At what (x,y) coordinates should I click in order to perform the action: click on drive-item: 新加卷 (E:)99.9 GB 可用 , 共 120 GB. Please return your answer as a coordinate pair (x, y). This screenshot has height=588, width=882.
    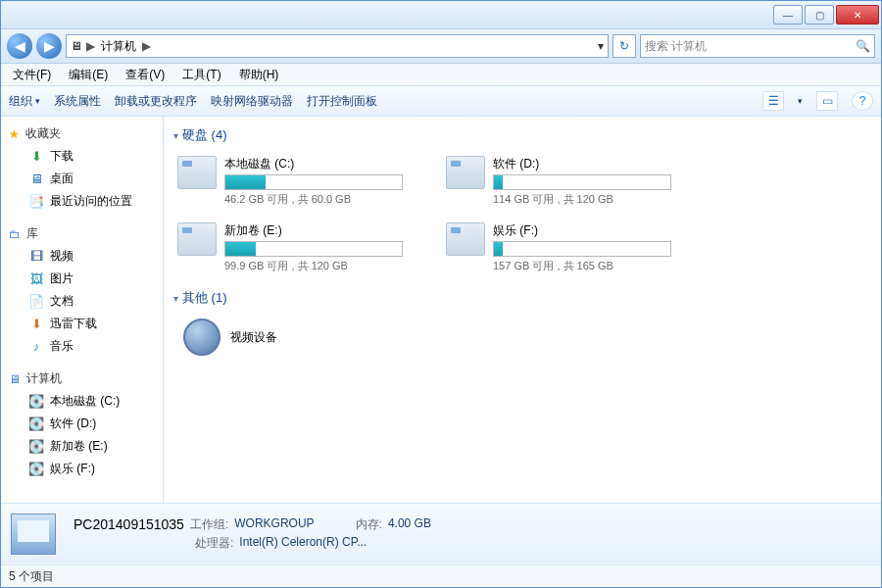
    Looking at the image, I should click on (310, 248).